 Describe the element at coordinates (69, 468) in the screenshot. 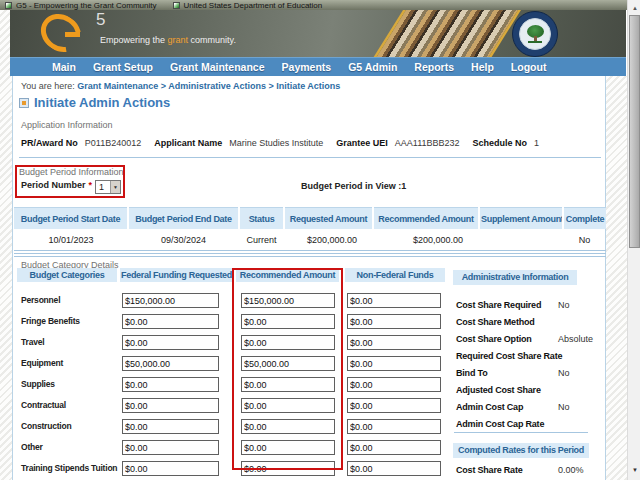

I see `category-label: Training Stipends Tuition` at that location.